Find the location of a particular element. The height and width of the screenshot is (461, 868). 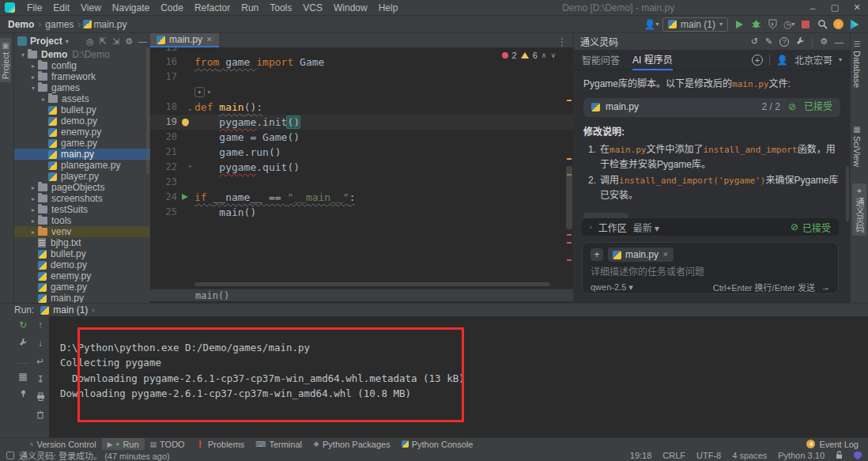

close-button: ✕ is located at coordinates (857, 8).